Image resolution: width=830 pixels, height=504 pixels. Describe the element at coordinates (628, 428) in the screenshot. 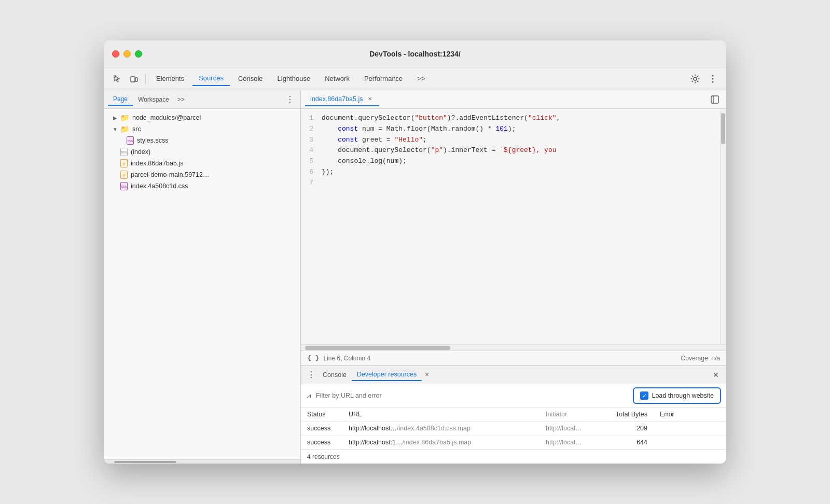

I see `cell-bytes-1: 209` at that location.